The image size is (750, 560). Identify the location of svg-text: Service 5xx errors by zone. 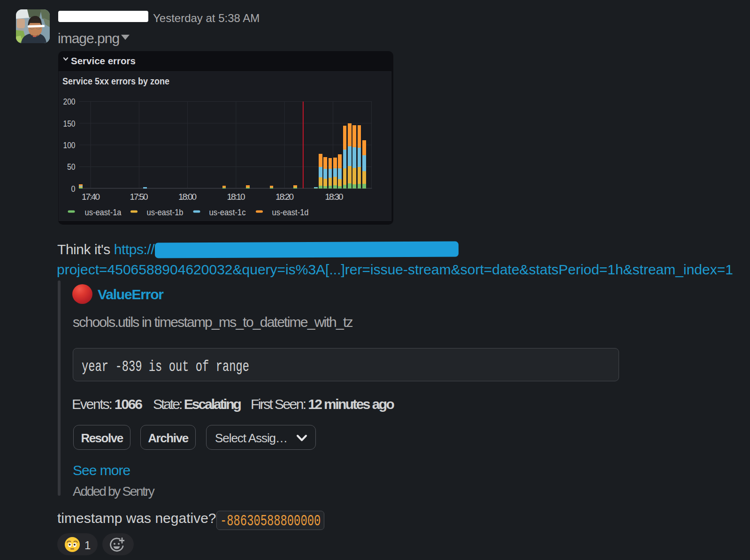
(116, 81).